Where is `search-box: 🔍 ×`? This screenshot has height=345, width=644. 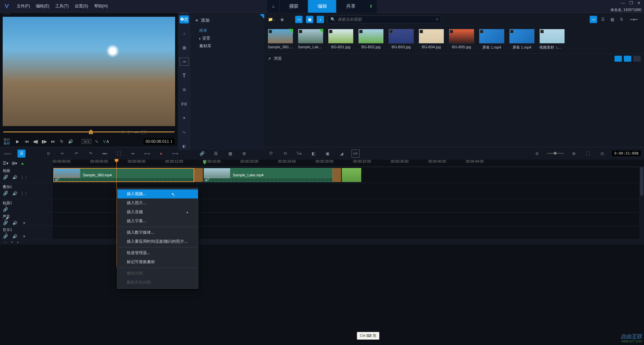 search-box: 🔍 × is located at coordinates (384, 19).